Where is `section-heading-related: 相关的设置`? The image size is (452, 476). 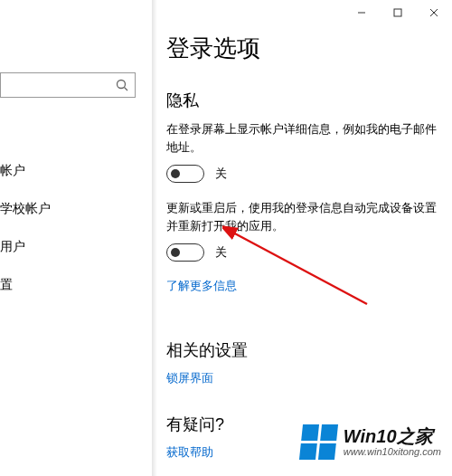 section-heading-related: 相关的设置 is located at coordinates (305, 350).